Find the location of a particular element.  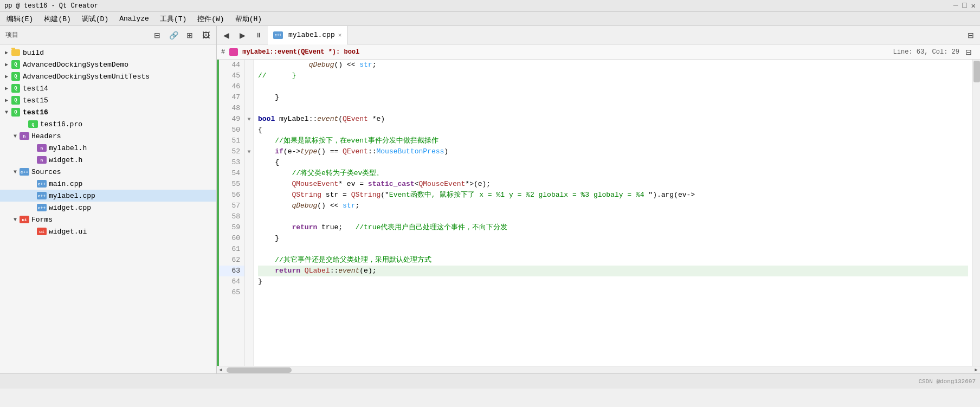

sidebar-item-widgetcpp: c++ widget.cpp is located at coordinates (108, 208).